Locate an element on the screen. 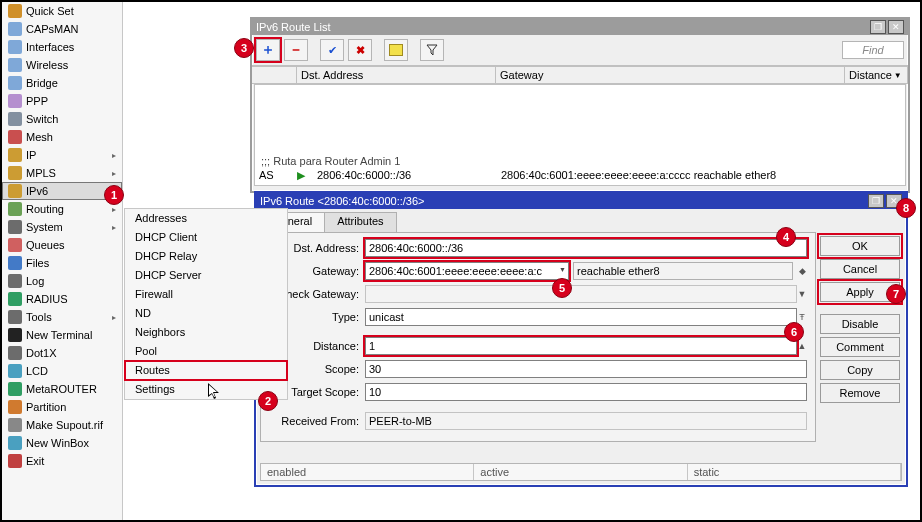 The width and height of the screenshot is (922, 522). sidebar-item-system: System▸ is located at coordinates (62, 227).